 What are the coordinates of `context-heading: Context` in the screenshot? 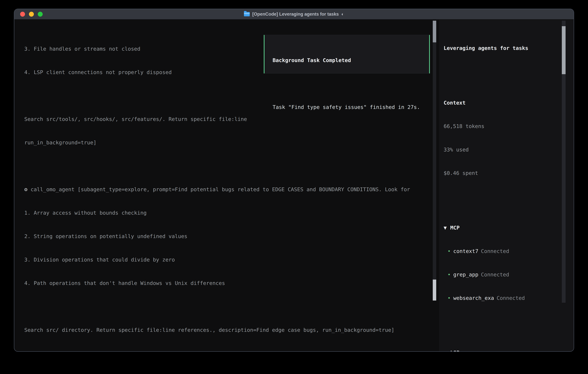 It's located at (503, 103).